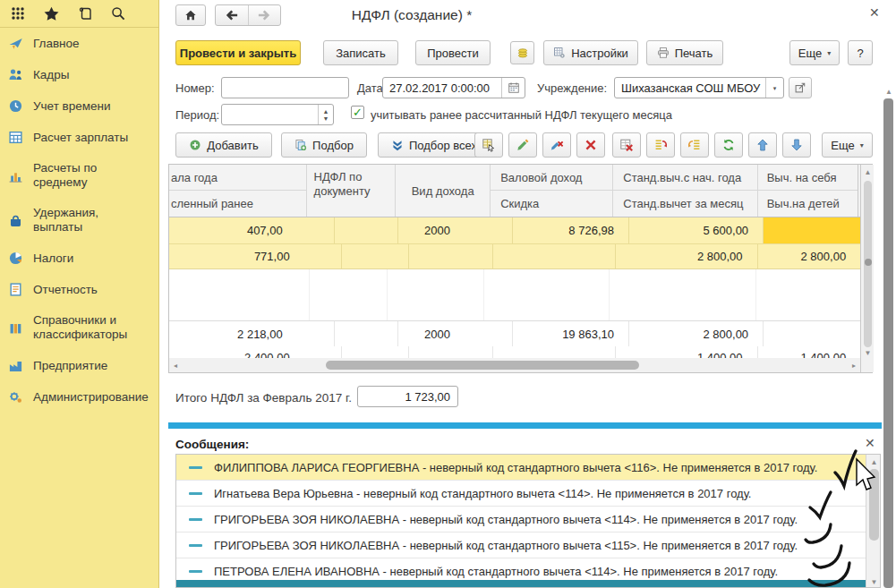  I want to click on post-button: Провести, so click(453, 53).